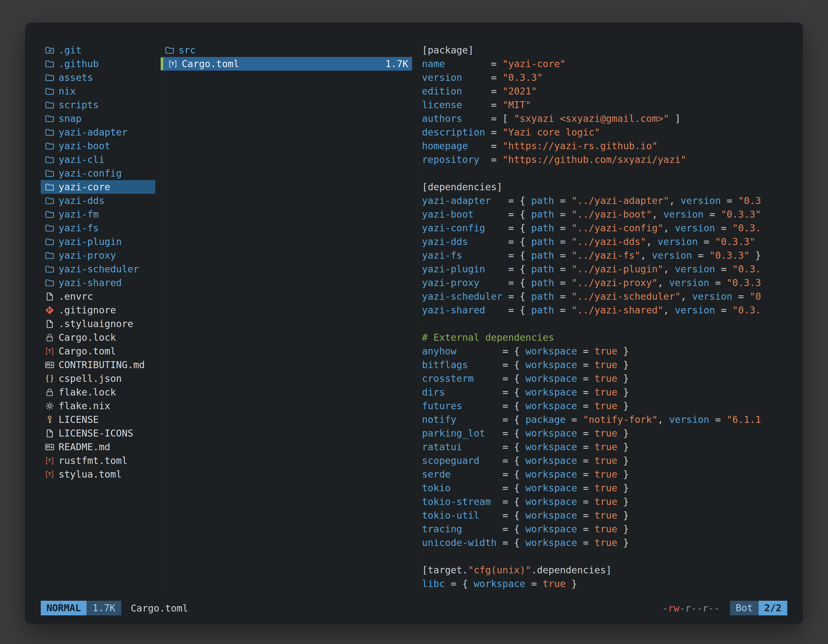  I want to click on parent-file-item: flake.lock, so click(98, 392).